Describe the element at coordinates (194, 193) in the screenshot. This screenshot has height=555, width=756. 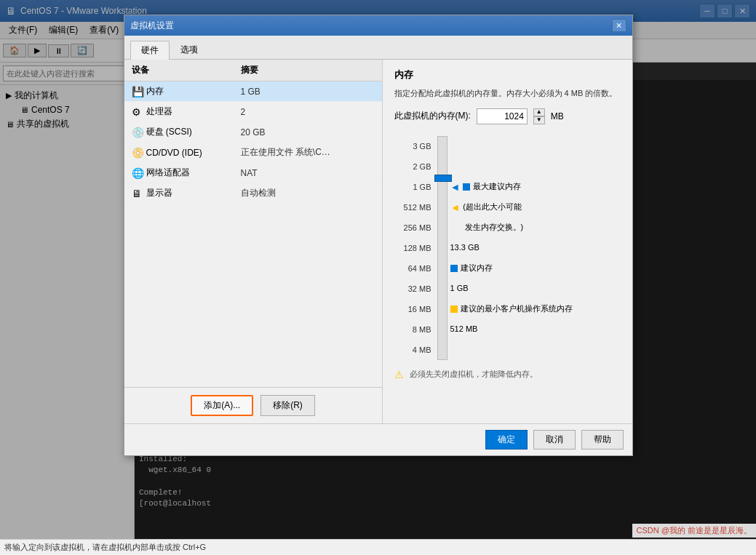
I see `device-name-display: 显示器` at that location.